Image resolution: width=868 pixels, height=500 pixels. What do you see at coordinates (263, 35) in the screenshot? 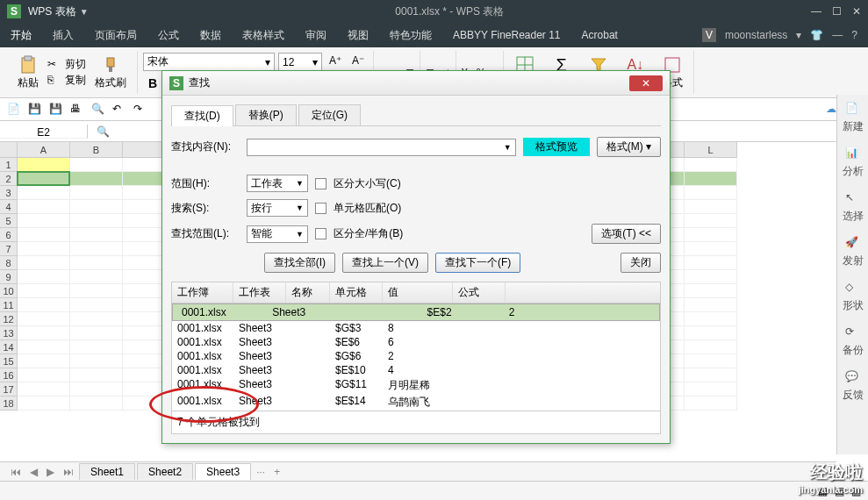
I see `menu-tablestyle: 表格样式` at bounding box center [263, 35].